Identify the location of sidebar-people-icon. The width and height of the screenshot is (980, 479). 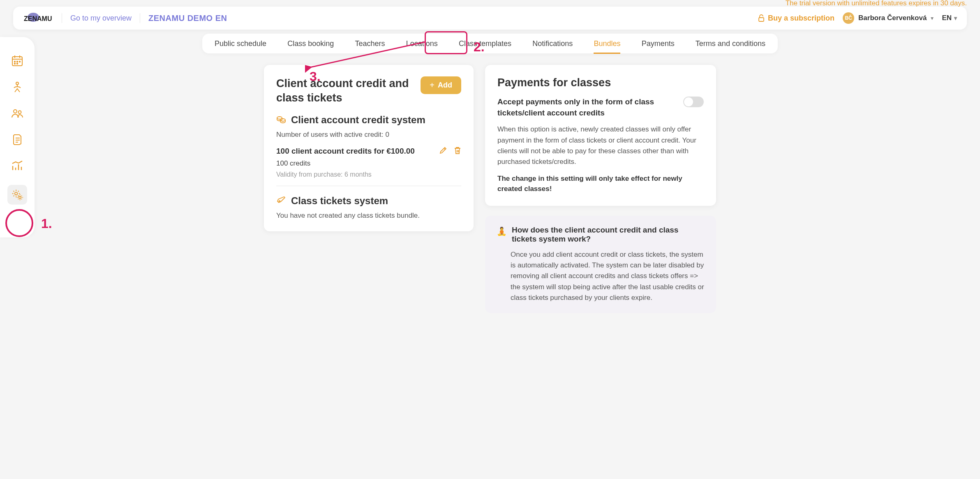
(17, 113).